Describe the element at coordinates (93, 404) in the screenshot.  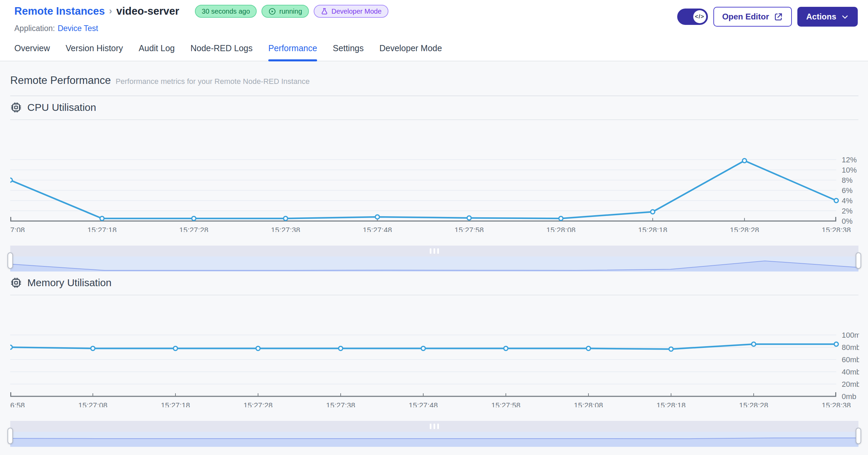
I see `svg-text: 15:27:08` at that location.